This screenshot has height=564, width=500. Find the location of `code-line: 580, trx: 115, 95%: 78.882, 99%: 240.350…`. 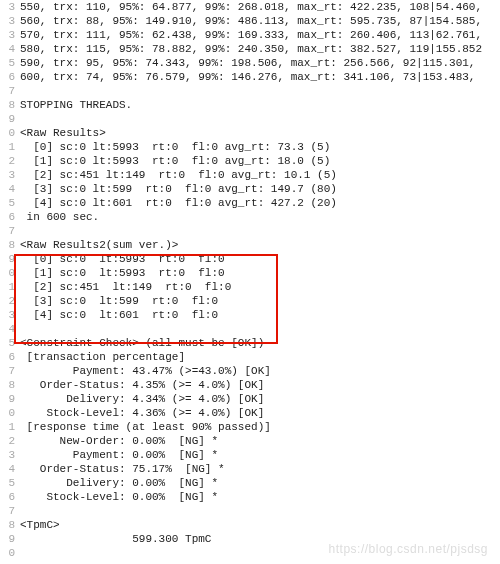

code-line: 580, trx: 115, 95%: 78.882, 99%: 240.350… is located at coordinates (260, 49).